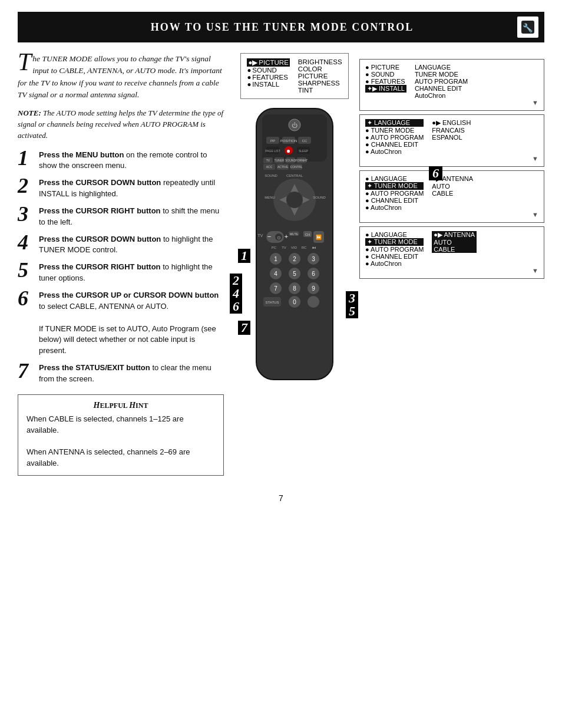 This screenshot has height=728, width=562. I want to click on panel4-autochron: ● AutoChron, so click(395, 263).